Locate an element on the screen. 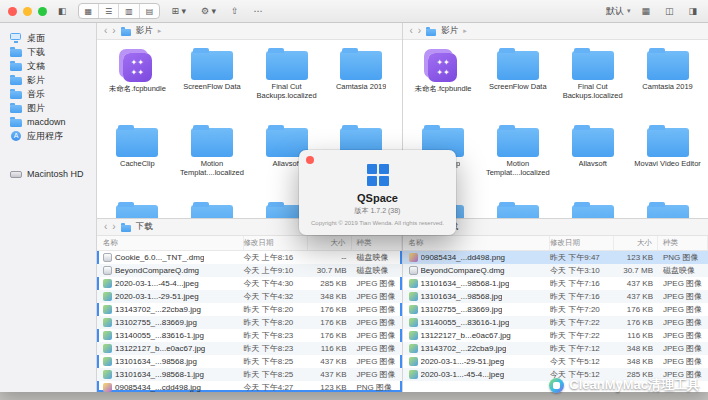  view-preset-dropdown: 默认 ▾ is located at coordinates (618, 12).